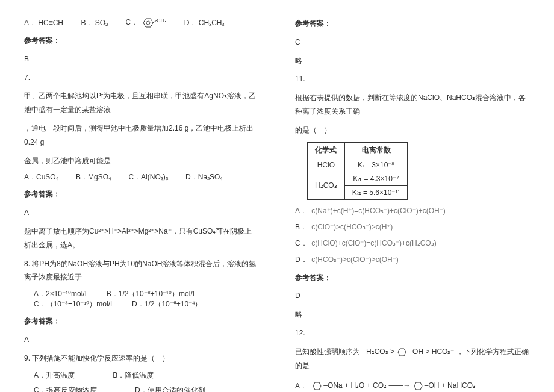 The image size is (554, 392). Describe the element at coordinates (412, 314) in the screenshot. I see `q11-explain: 略` at that location.